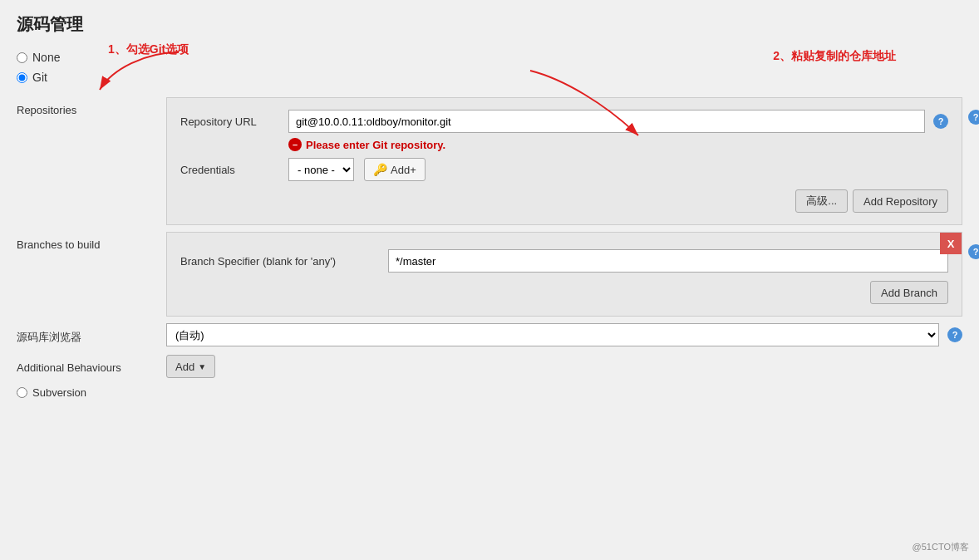  Describe the element at coordinates (381, 169) in the screenshot. I see `key-icon: 🔑` at that location.